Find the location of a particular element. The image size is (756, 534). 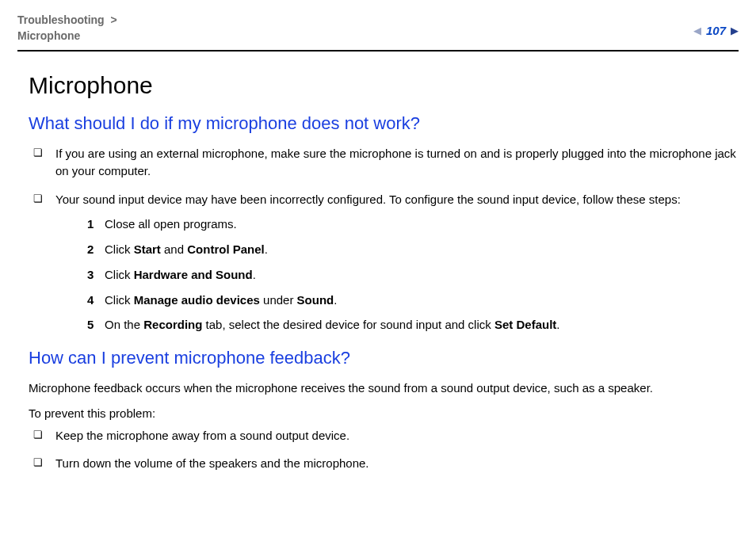

step-item: Click Manage audio devices under Sound. is located at coordinates (397, 300).